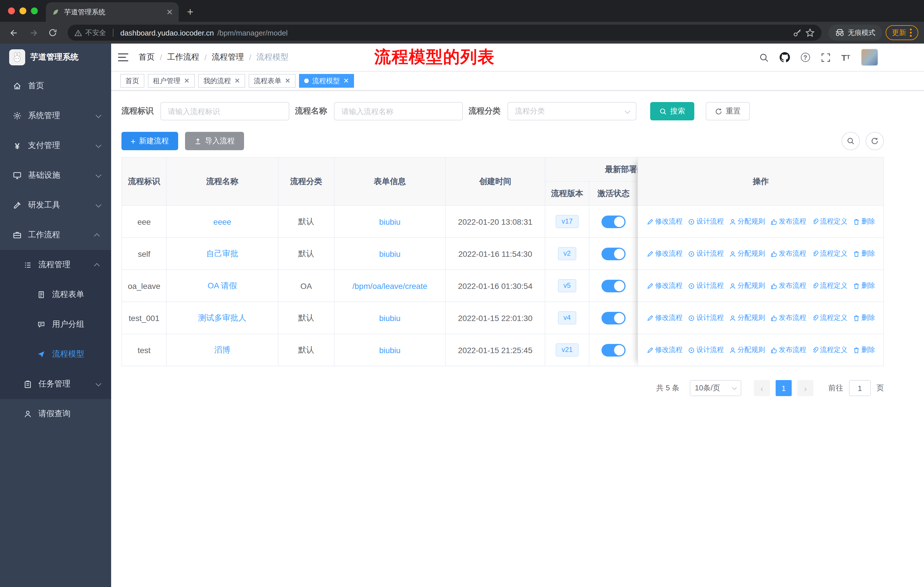 This screenshot has height=587, width=924. I want to click on tag-my-process: 我的流程✕, so click(222, 81).